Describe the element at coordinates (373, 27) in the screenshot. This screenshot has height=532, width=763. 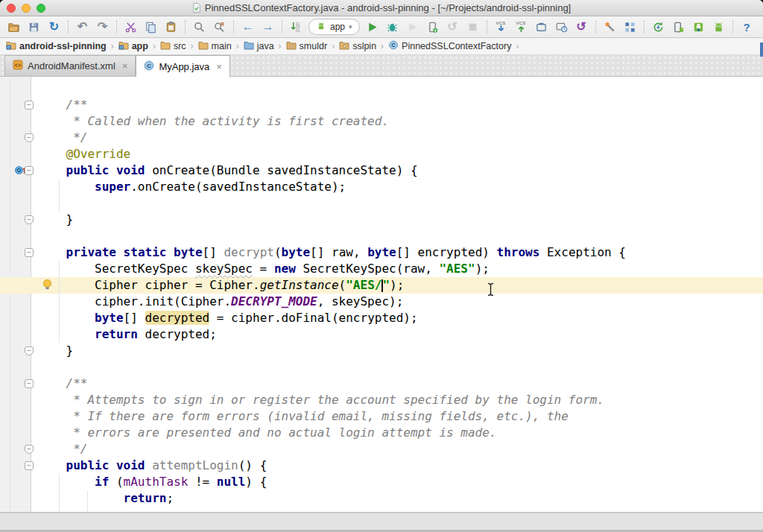
I see `run-button` at that location.